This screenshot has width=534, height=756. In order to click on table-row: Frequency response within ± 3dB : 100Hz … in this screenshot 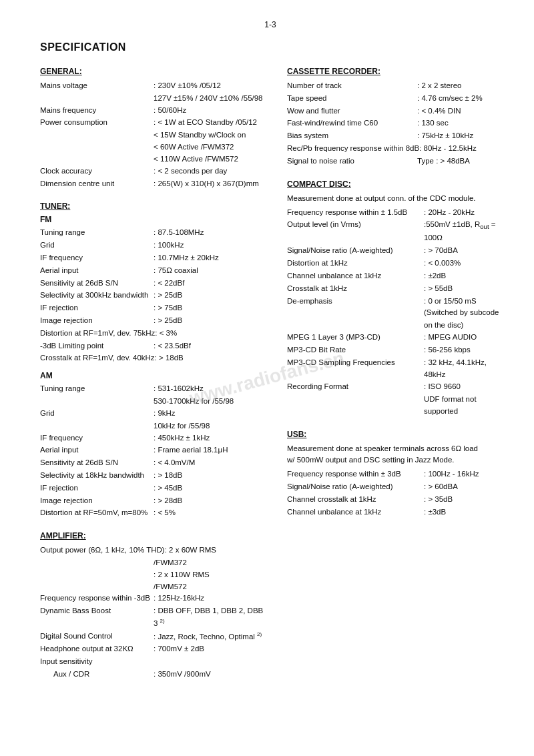, I will do `click(394, 474)`.